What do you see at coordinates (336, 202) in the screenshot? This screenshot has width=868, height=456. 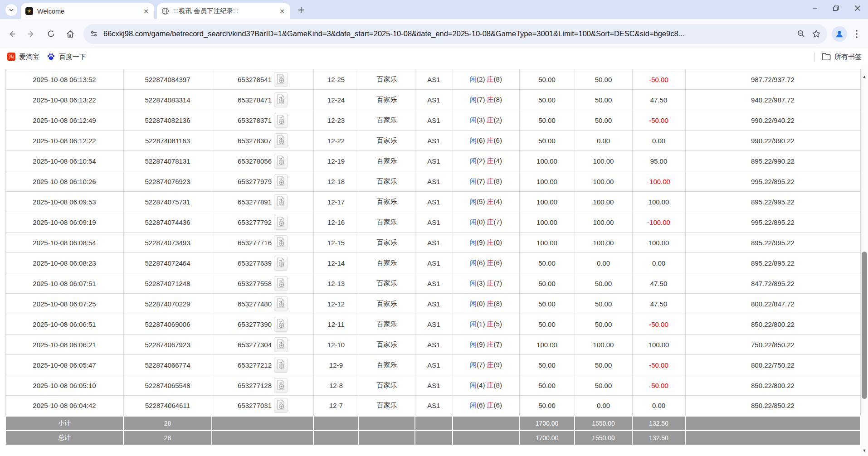 I see `round-number: 12-17` at bounding box center [336, 202].